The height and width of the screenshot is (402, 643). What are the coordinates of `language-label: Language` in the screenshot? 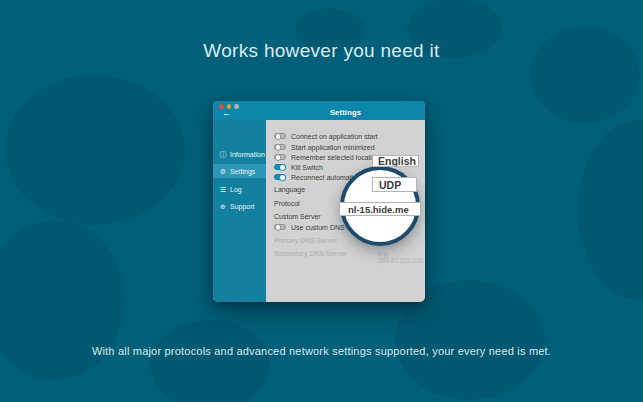 It's located at (290, 190).